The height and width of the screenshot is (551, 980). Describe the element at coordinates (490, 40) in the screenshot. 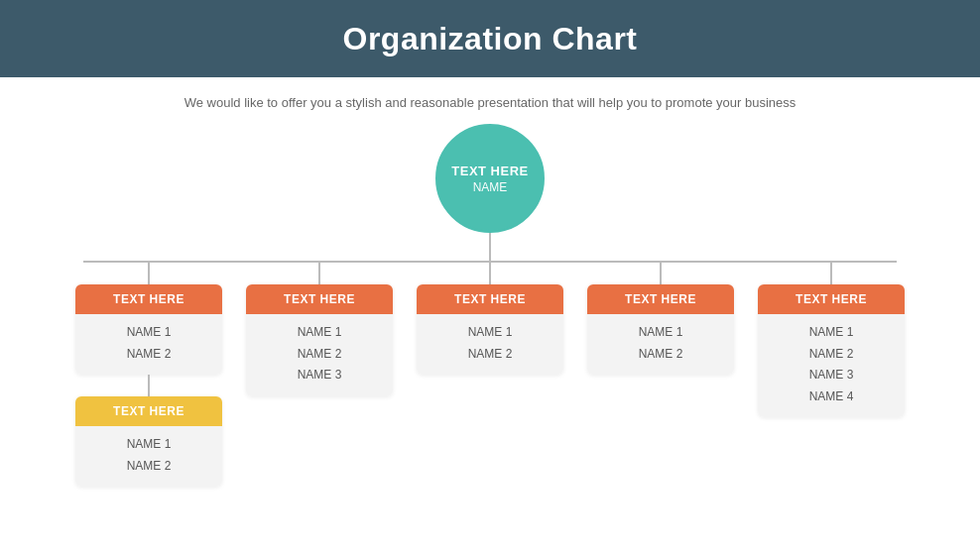

I see `page-title: Organization Chart` at that location.